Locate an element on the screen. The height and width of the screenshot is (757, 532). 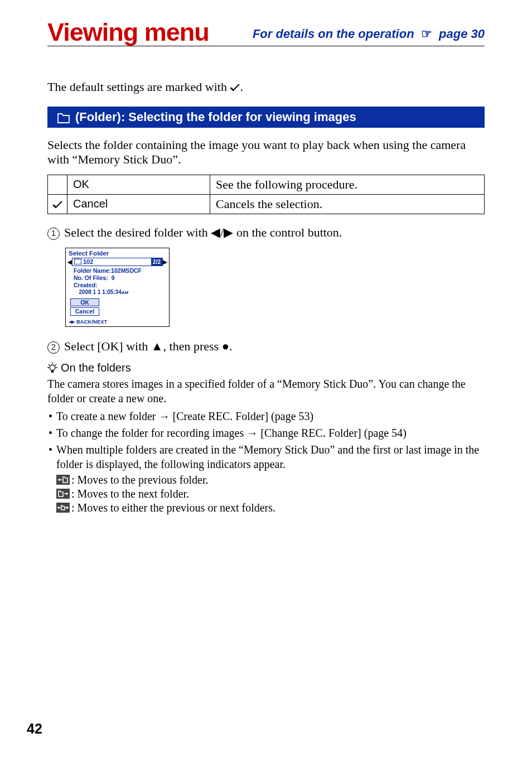
lcd-created-value-line: 2008 1 1 1:05:34AM is located at coordinates (118, 292).